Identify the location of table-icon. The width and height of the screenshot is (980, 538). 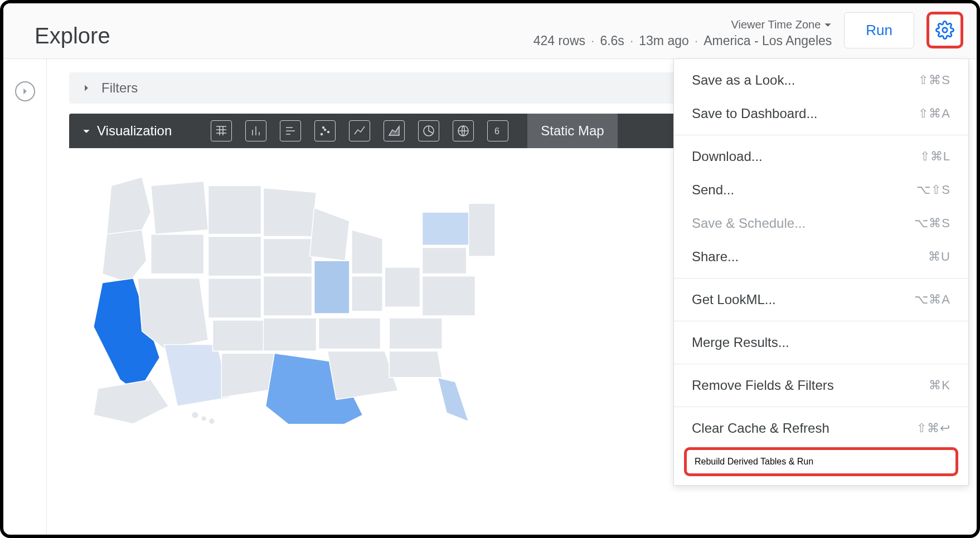
(221, 131).